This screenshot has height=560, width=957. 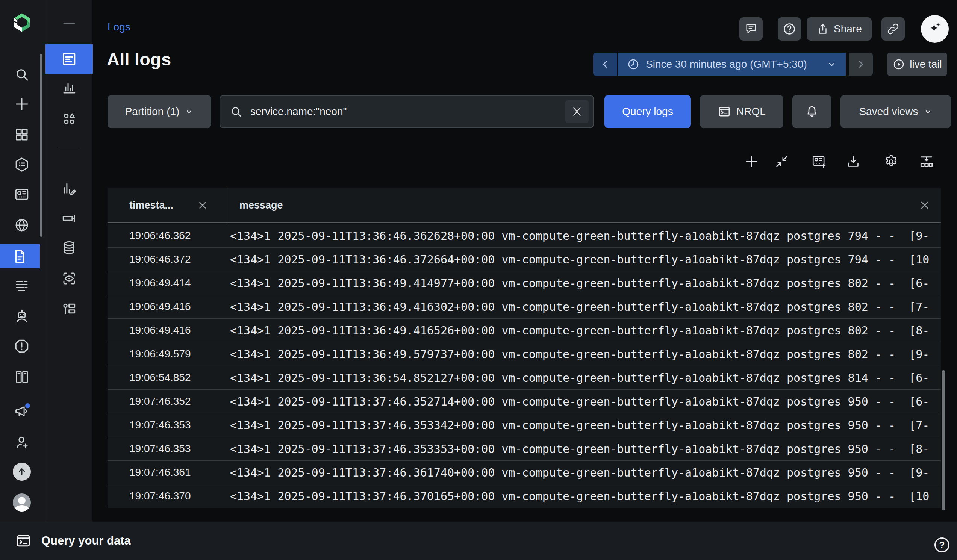 I want to click on sidebar-scrollbar, so click(x=41, y=145).